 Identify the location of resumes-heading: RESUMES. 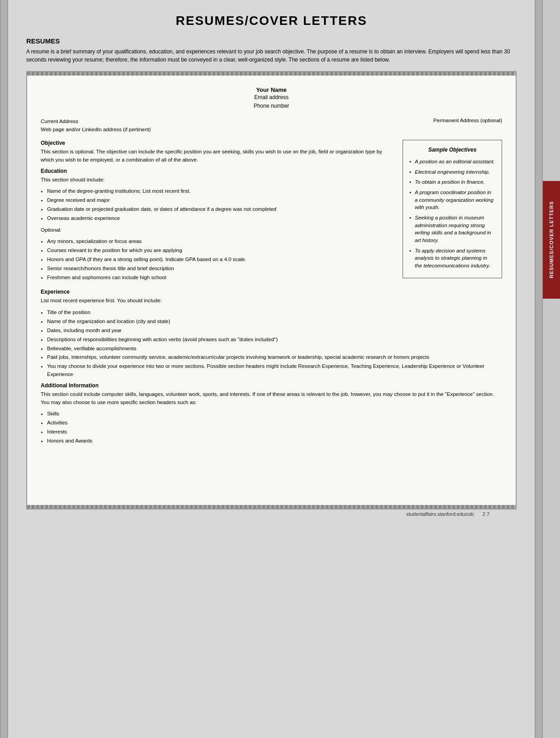
(271, 41).